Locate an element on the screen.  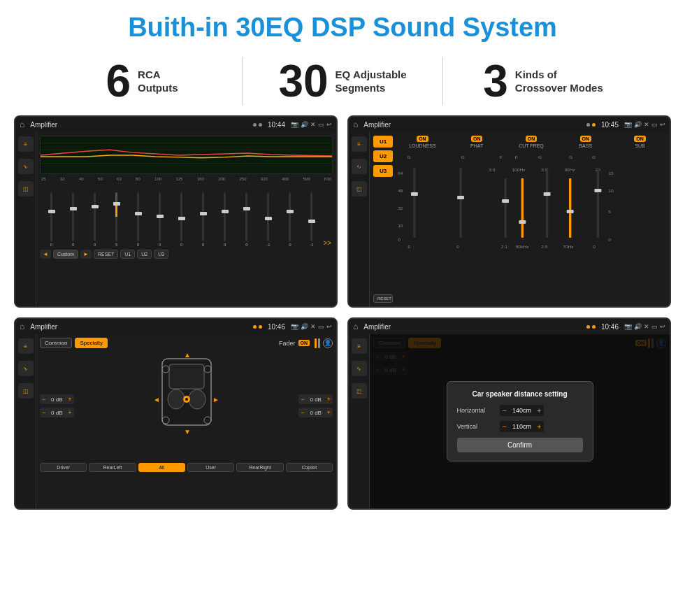
back-icon-2: ↩ is located at coordinates (663, 124).